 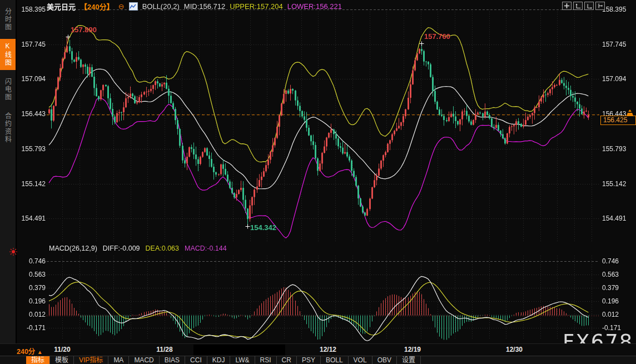 What do you see at coordinates (121, 7) in the screenshot?
I see `zoom-out-icon: ⊖` at bounding box center [121, 7].